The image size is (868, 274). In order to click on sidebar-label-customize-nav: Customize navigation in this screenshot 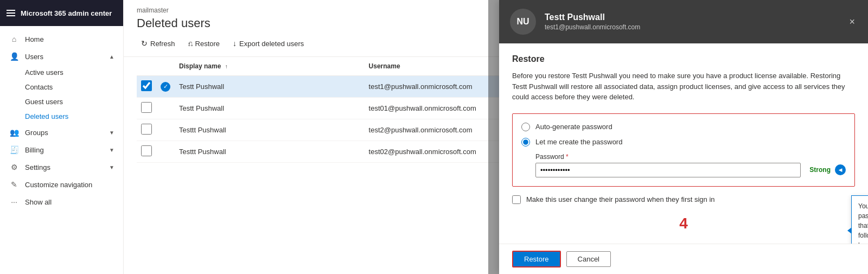, I will do `click(69, 184)`.